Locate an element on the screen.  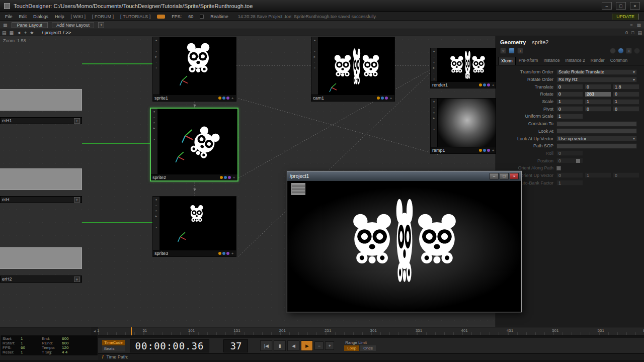
rotate-y-field: 283 is located at coordinates (598, 95).